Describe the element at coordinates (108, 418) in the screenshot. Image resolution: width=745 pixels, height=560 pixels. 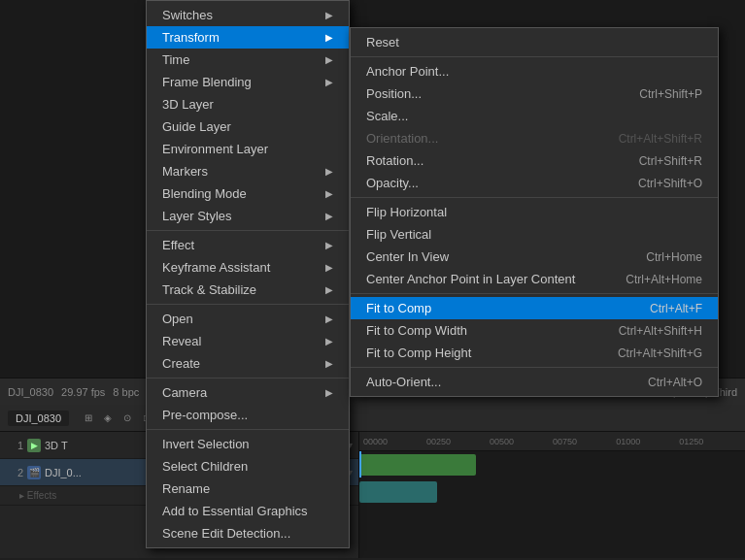
I see `timeline-icon-2: ◈` at that location.